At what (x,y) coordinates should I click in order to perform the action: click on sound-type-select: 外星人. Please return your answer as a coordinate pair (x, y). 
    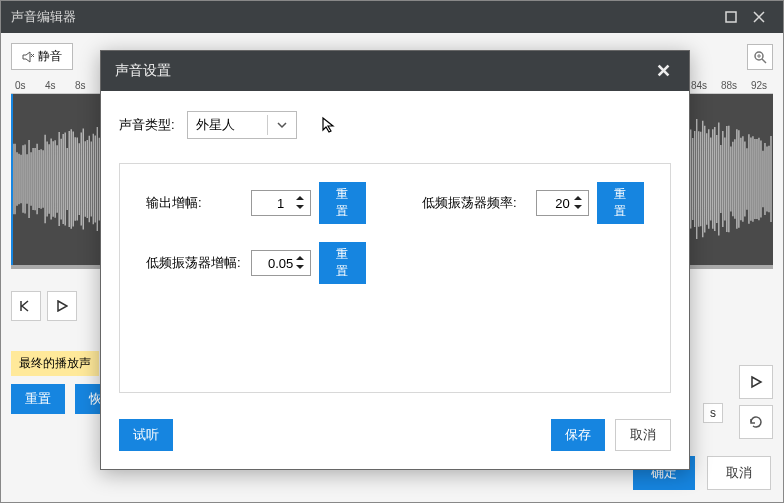
    Looking at the image, I should click on (242, 125).